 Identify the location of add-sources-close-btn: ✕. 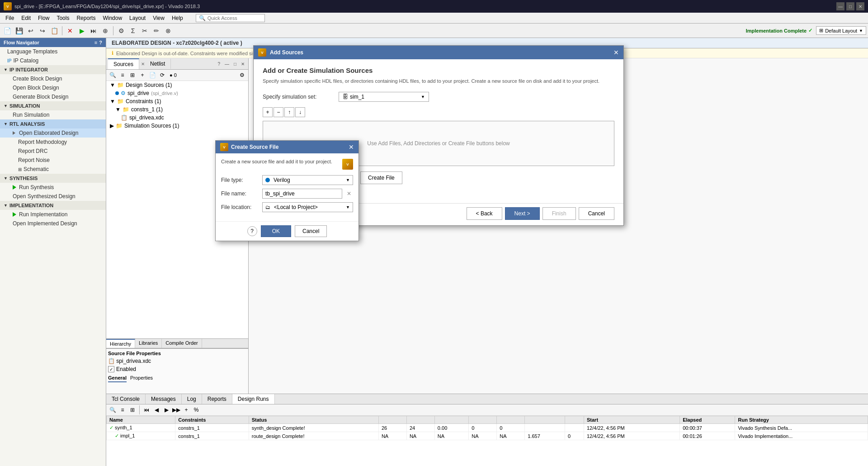
(616, 52).